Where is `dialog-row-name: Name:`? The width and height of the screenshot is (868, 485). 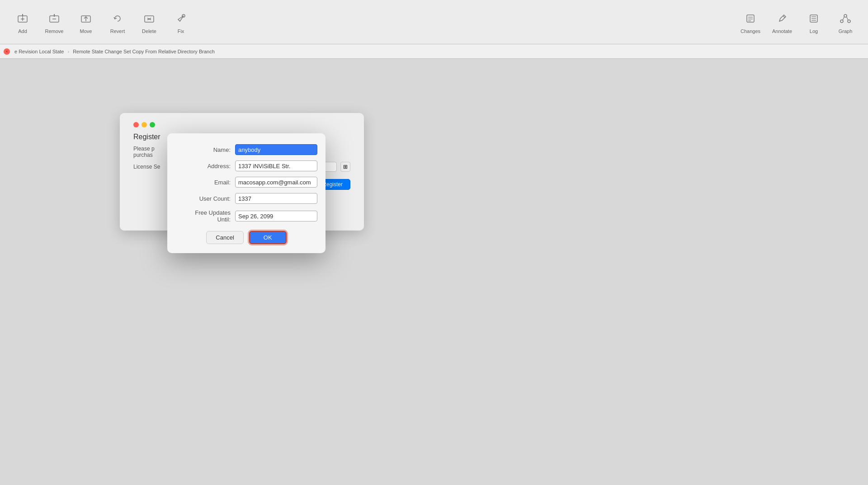
dialog-row-name: Name: is located at coordinates (246, 150).